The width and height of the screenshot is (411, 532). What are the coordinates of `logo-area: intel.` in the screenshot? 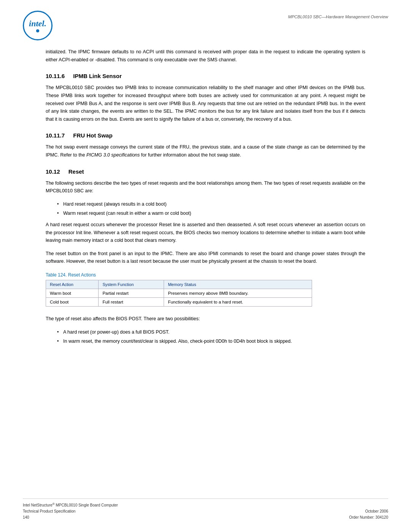 It's located at (40, 26).